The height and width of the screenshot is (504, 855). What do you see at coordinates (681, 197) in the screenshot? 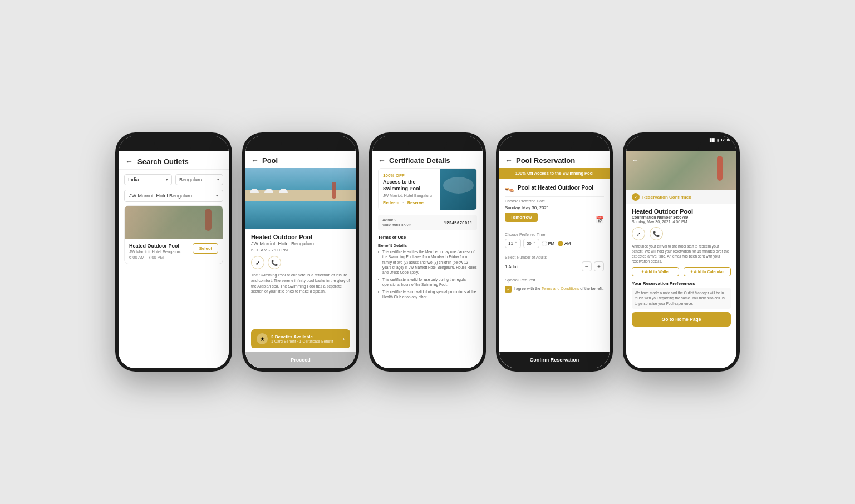
I see `p5-confirmed-banner: ✓ Reservation Confirmed` at bounding box center [681, 197].